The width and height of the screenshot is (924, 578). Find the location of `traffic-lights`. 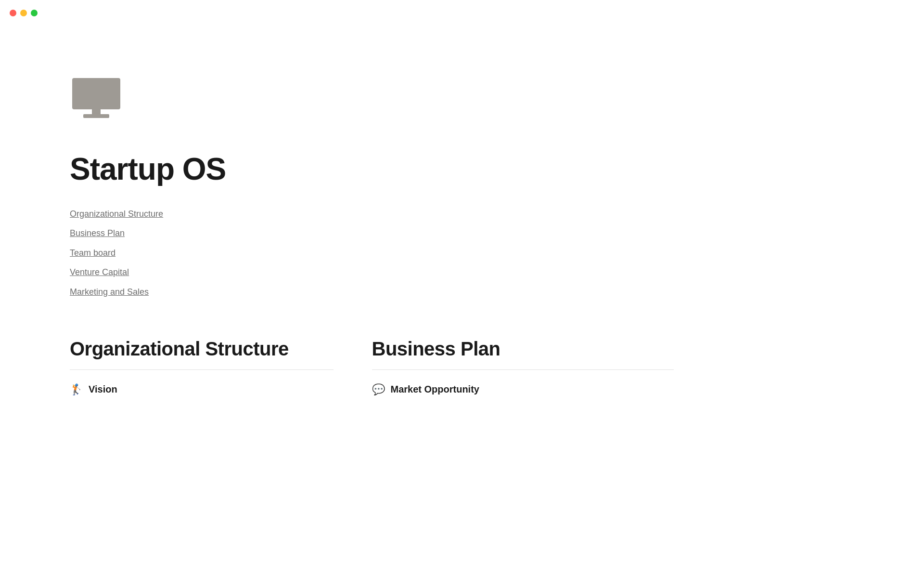

traffic-lights is located at coordinates (24, 13).